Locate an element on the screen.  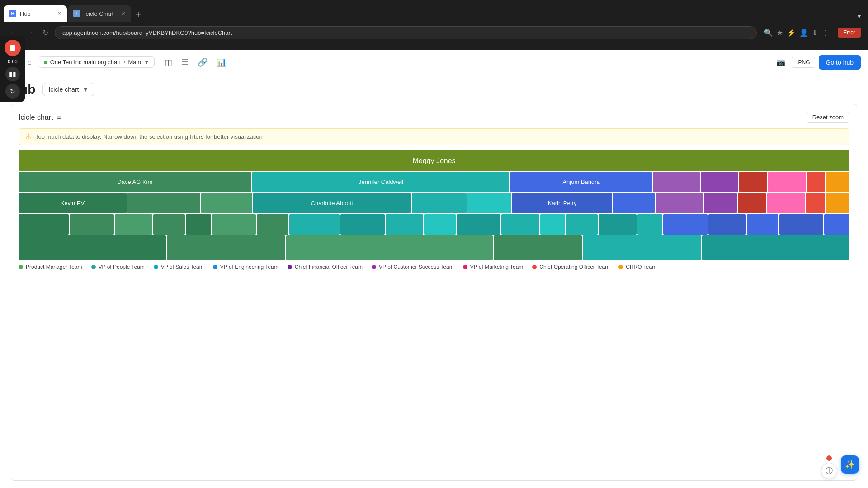
icicle-node-karin: Karin Petty is located at coordinates (562, 203).